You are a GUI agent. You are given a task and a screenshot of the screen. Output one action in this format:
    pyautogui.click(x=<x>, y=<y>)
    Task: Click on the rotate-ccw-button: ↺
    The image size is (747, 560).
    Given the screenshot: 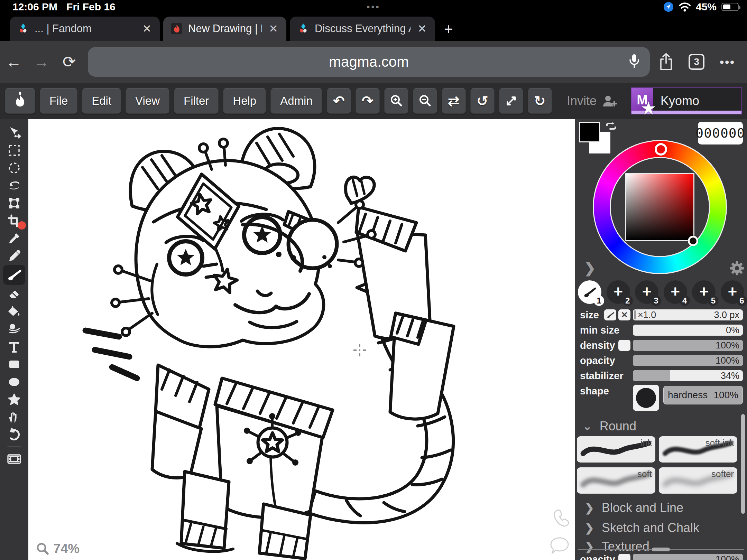 What is the action you would take?
    pyautogui.click(x=482, y=101)
    